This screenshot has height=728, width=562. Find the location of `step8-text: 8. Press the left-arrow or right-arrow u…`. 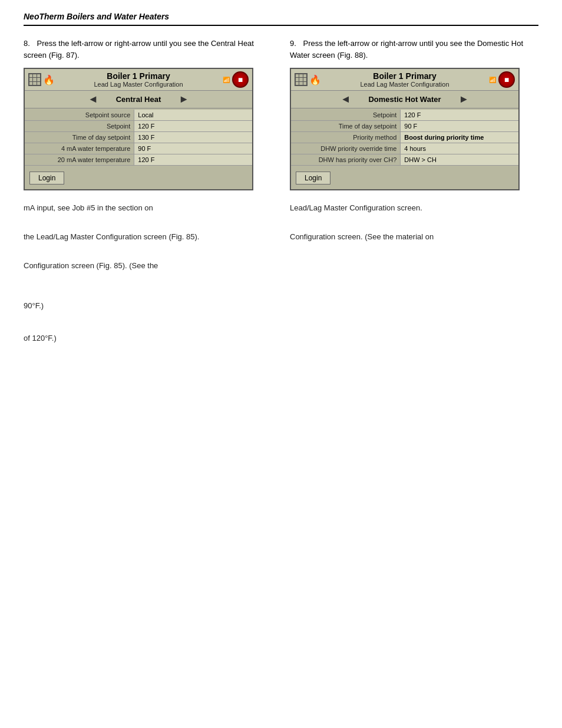

step8-text: 8. Press the left-arrow or right-arrow u… is located at coordinates (148, 50).